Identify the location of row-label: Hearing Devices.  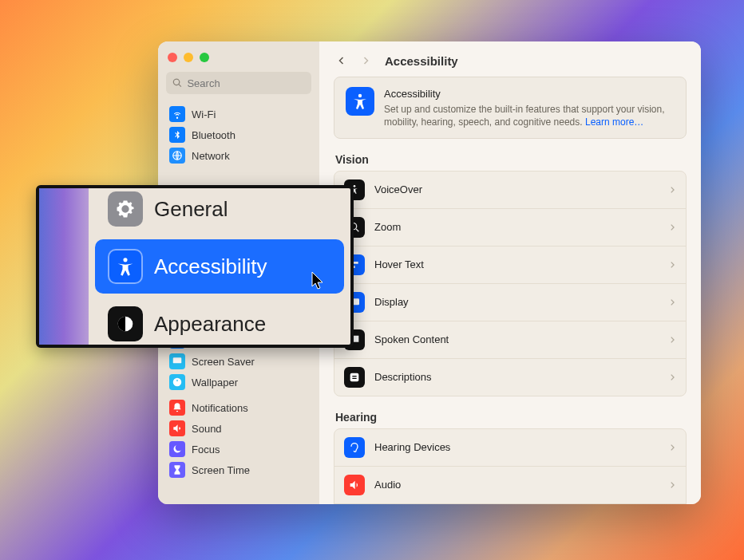
(516, 447).